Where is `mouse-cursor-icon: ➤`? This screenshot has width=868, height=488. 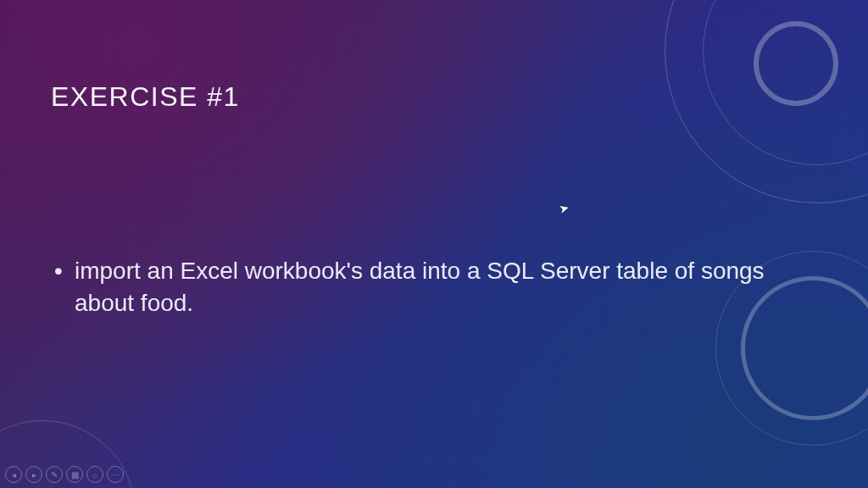
mouse-cursor-icon: ➤ is located at coordinates (565, 208).